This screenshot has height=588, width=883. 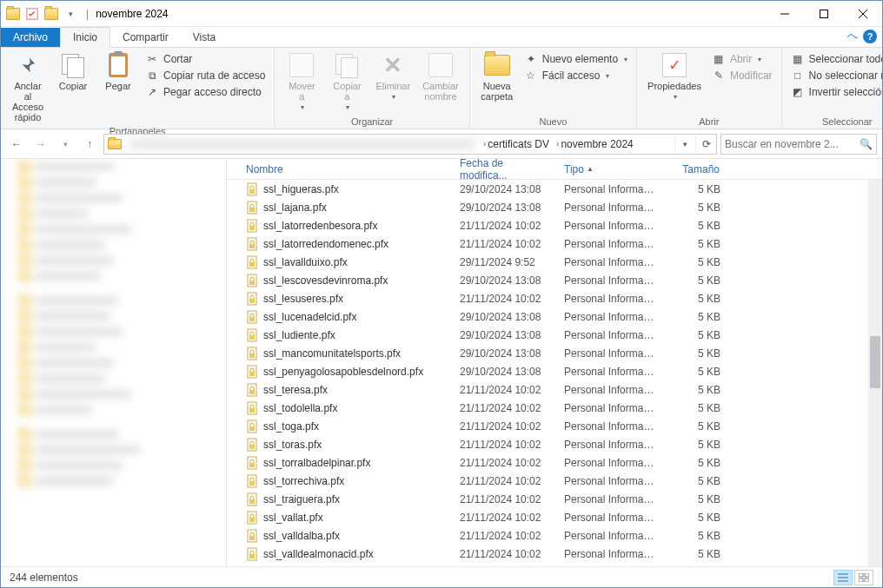 I want to click on minimize-button, so click(x=784, y=14).